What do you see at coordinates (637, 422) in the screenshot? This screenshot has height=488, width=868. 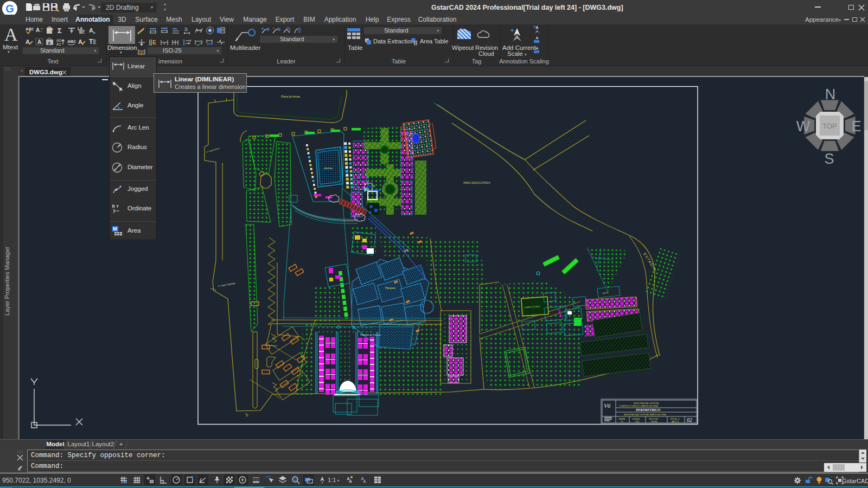 I see `svg-text: 1/750` at bounding box center [637, 422].